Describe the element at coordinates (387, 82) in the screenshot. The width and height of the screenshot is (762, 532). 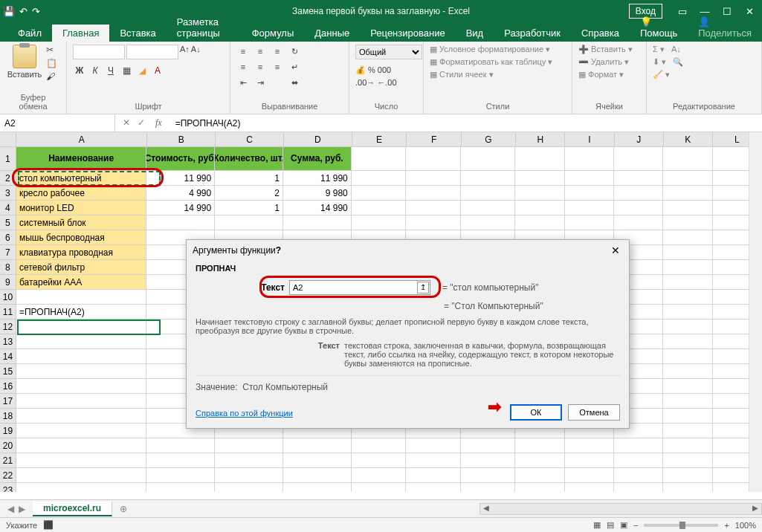
I see `decrease-decimal-icon: ←.00` at that location.